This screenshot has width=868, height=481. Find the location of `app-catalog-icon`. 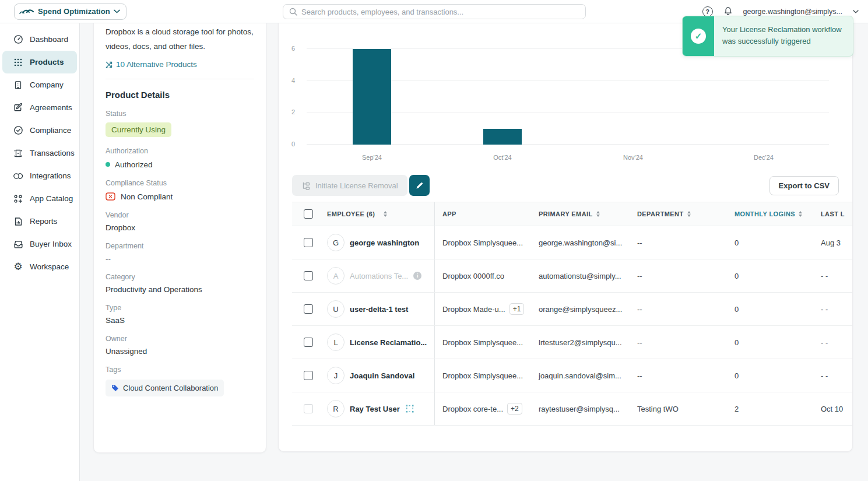

app-catalog-icon is located at coordinates (18, 199).